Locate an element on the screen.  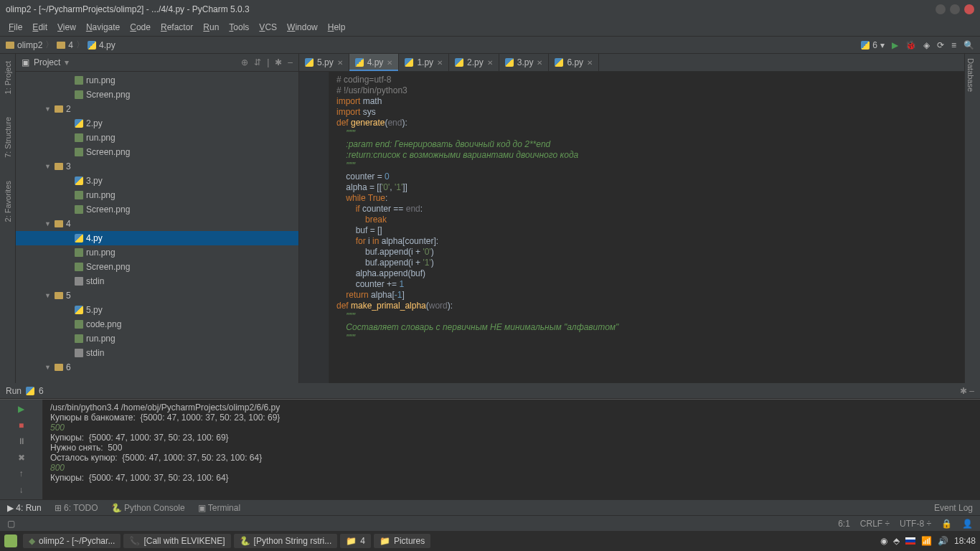
menu-help: Help is located at coordinates (337, 27).